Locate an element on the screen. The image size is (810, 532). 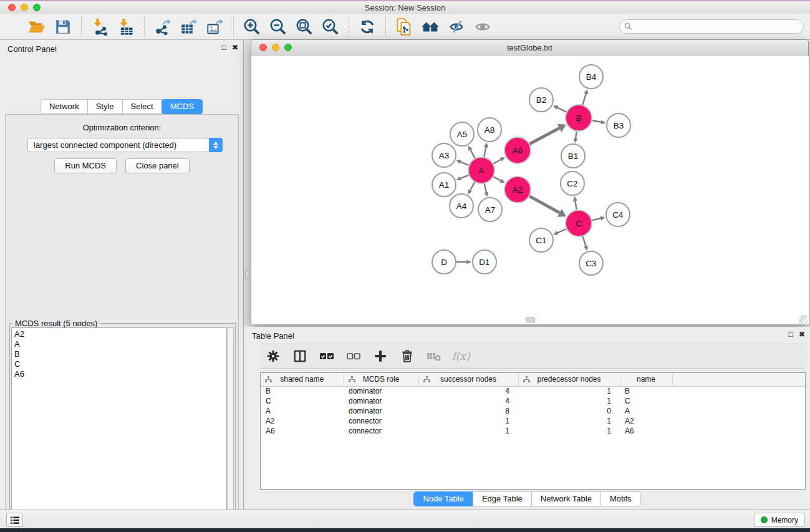
tab-style: Style is located at coordinates (105, 107).